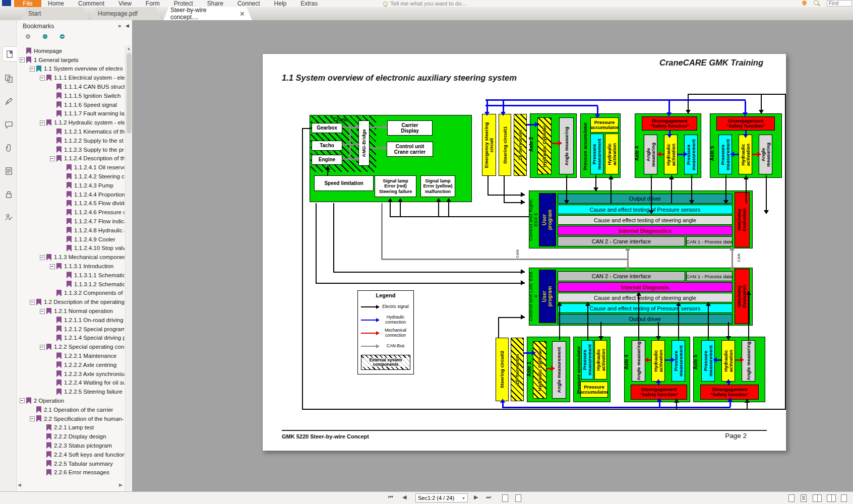 This screenshot has width=853, height=504. Describe the element at coordinates (71, 87) in the screenshot. I see `bookmark-item: 1.1.1.4 CAN BUS structu` at that location.